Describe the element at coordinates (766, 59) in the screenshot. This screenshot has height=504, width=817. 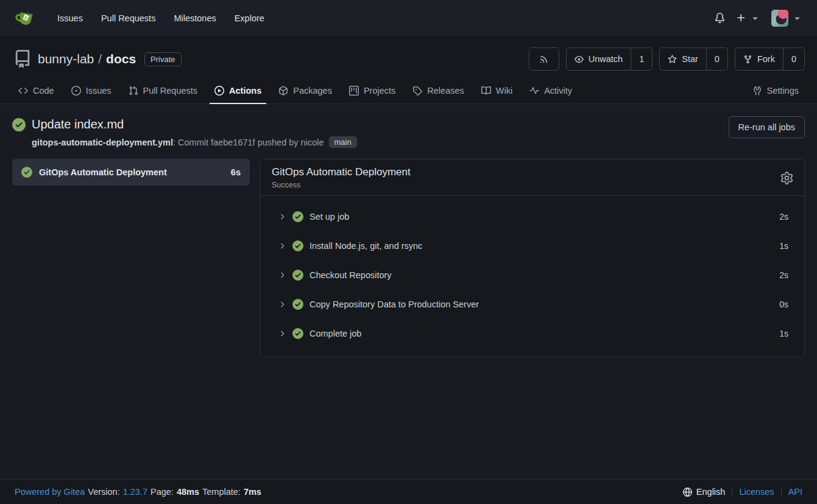
I see `fork-label: Fork` at that location.